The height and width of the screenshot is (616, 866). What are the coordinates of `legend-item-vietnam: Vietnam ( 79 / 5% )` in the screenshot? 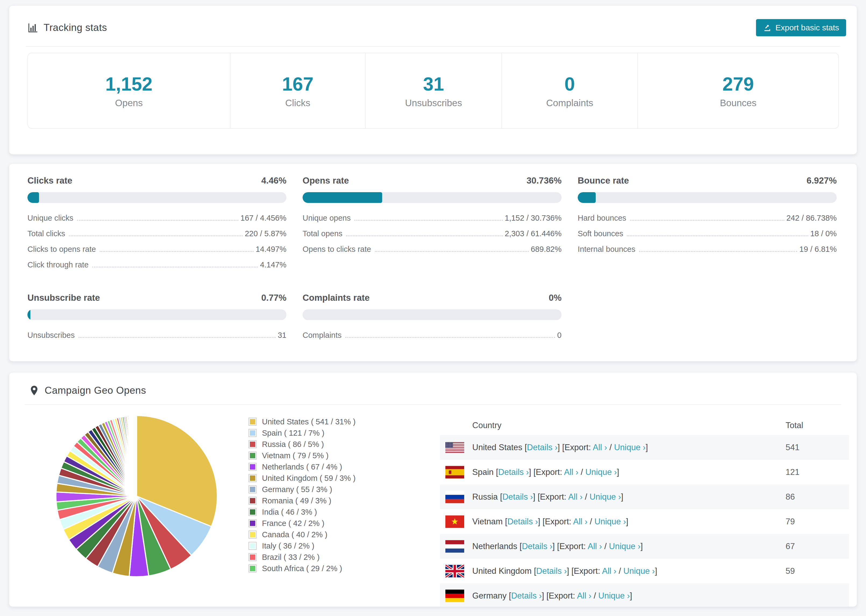 It's located at (302, 456).